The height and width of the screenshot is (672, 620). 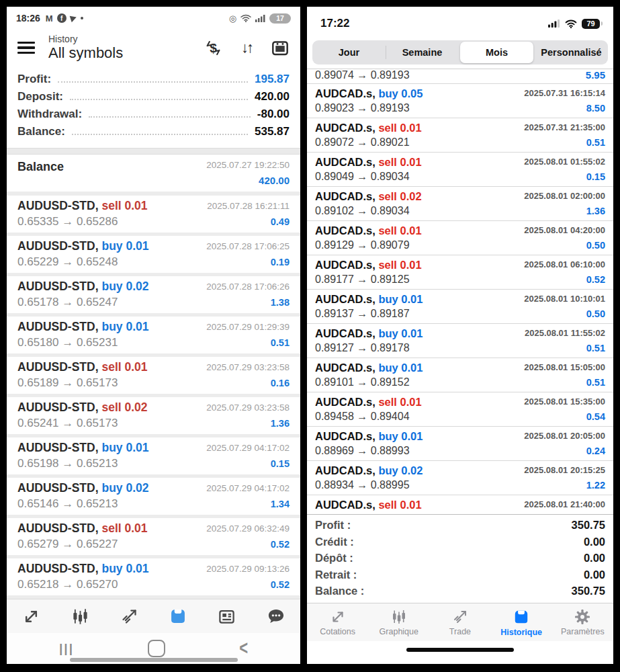 What do you see at coordinates (31, 616) in the screenshot?
I see `quotes-tab` at bounding box center [31, 616].